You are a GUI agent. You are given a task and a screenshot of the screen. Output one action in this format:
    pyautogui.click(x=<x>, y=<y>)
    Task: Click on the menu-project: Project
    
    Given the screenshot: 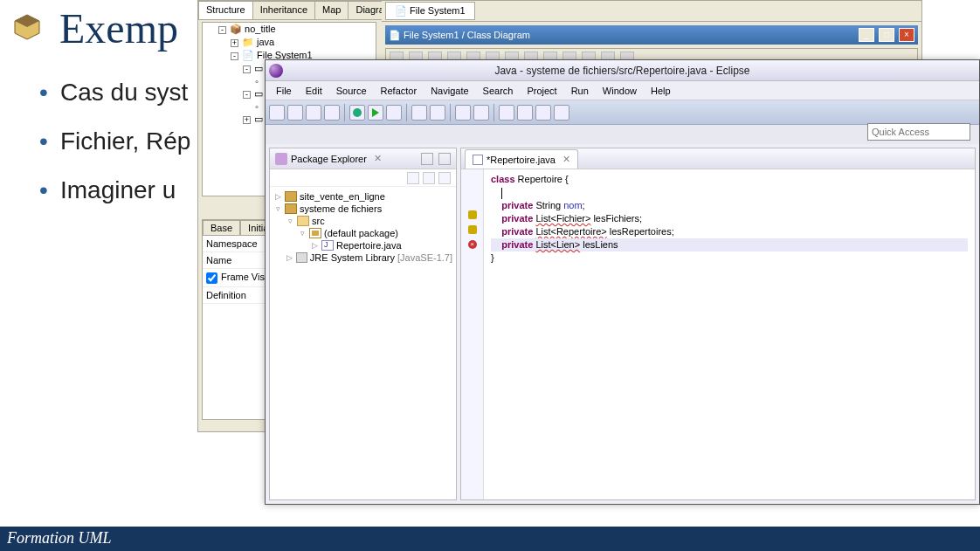 What is the action you would take?
    pyautogui.click(x=542, y=91)
    